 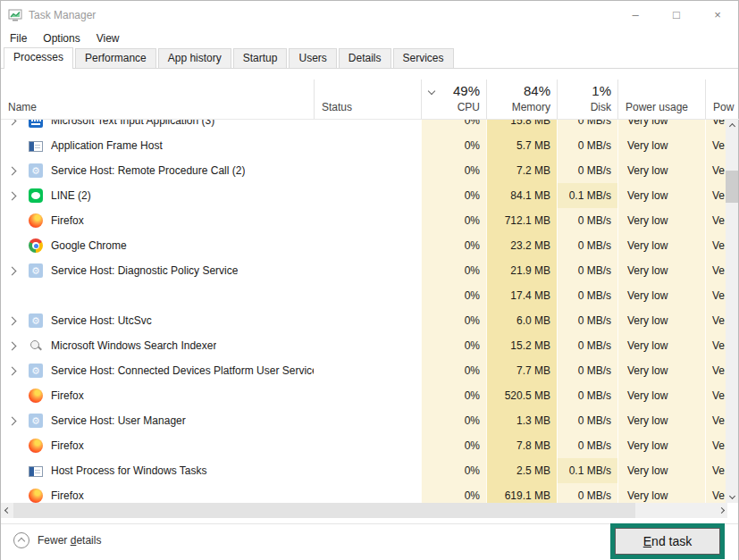 What do you see at coordinates (370, 38) in the screenshot?
I see `menu-bar: File Options View` at bounding box center [370, 38].